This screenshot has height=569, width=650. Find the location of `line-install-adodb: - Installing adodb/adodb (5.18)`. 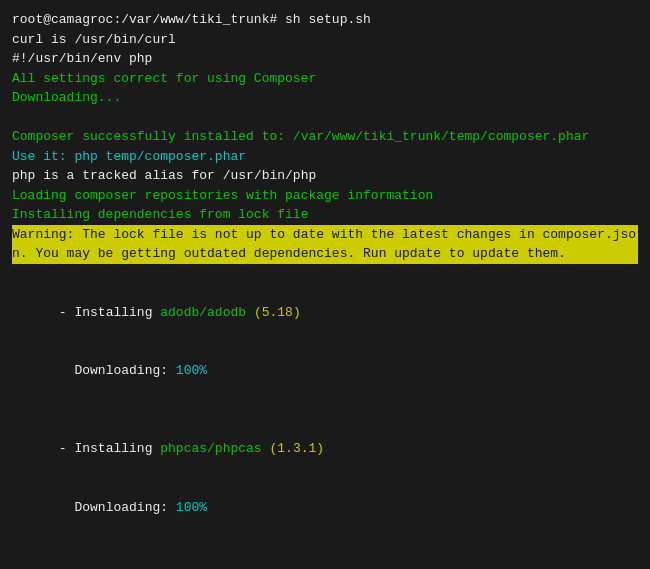

line-install-adodb: - Installing adodb/adodb (5.18) is located at coordinates (325, 312).